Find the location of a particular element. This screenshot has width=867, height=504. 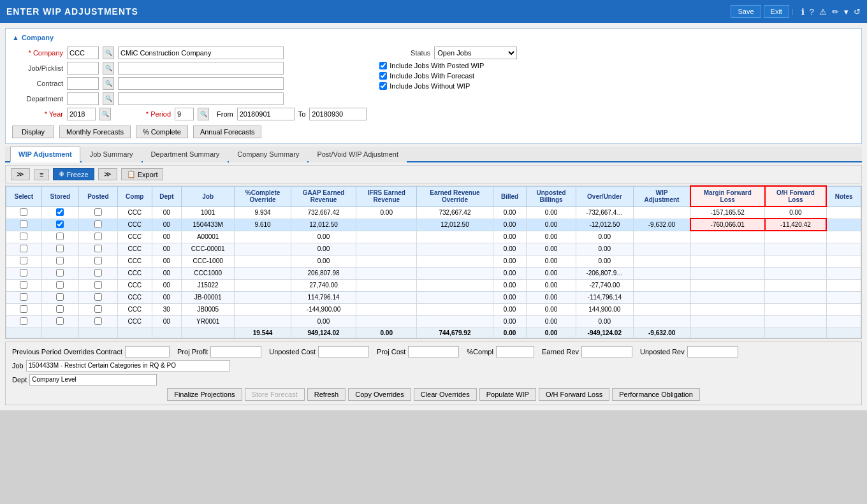

company-name-input is located at coordinates (201, 53).